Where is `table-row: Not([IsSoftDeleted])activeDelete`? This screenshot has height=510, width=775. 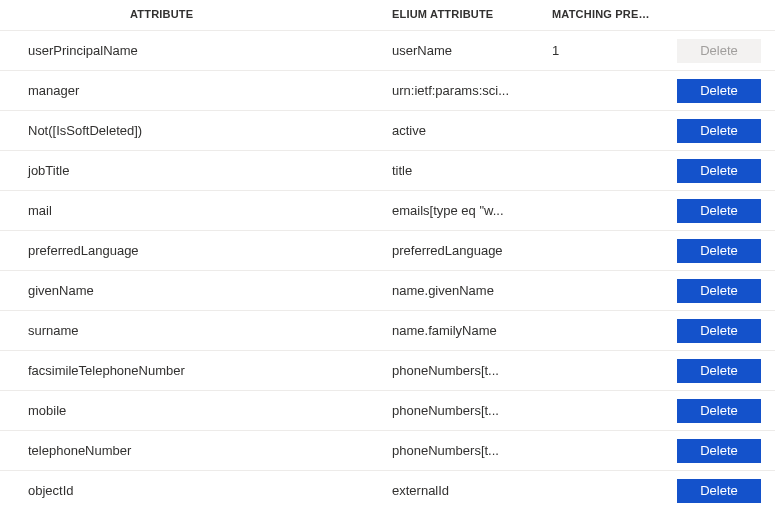 table-row: Not([IsSoftDeleted])activeDelete is located at coordinates (388, 131).